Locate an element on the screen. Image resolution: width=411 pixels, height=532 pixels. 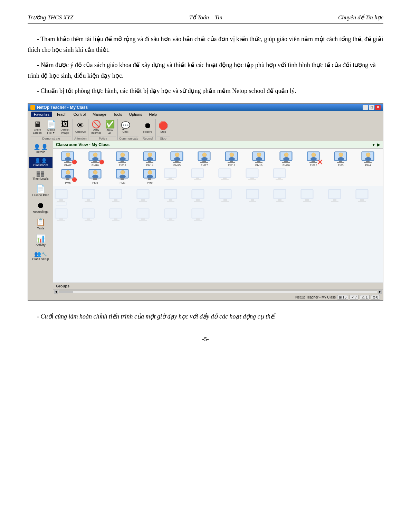
student-pm13: PM13 is located at coordinates (122, 159).